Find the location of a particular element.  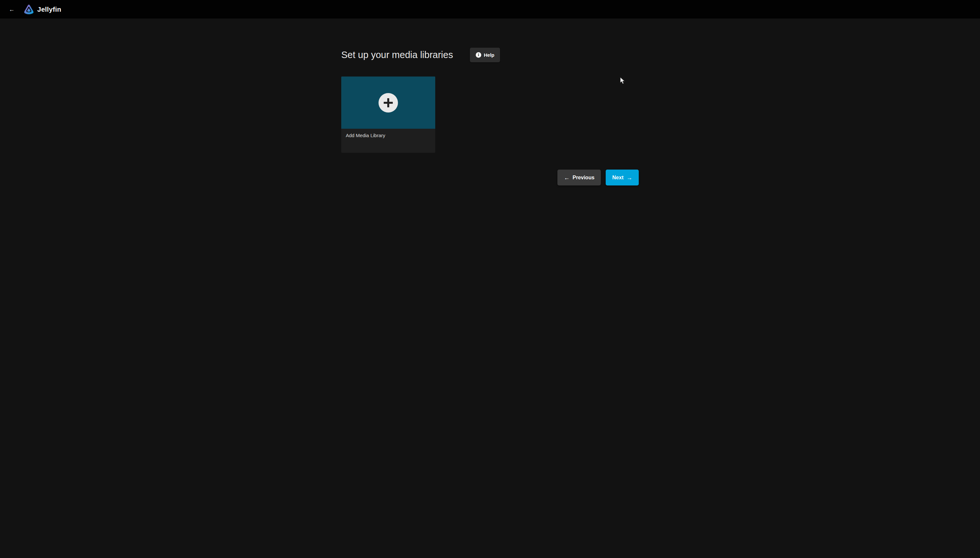

back-button: ← is located at coordinates (11, 9).